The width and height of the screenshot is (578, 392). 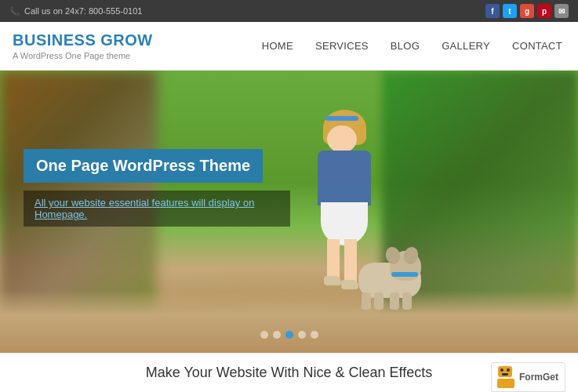 What do you see at coordinates (529, 377) in the screenshot?
I see `formget-badge: FormGet` at bounding box center [529, 377].